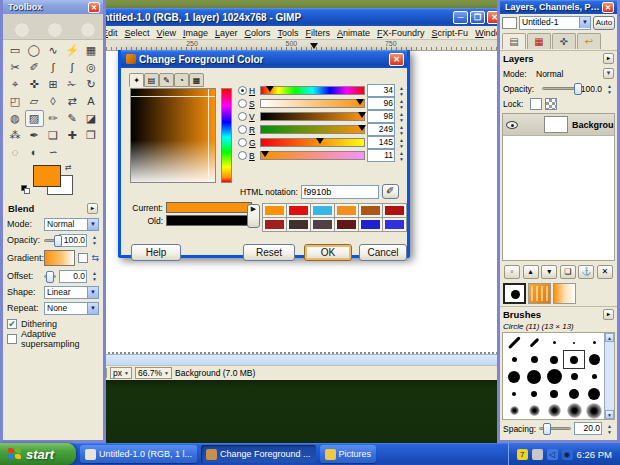 This screenshot has width=620, height=465. I want to click on tool-clone: ❏, so click(54, 136).